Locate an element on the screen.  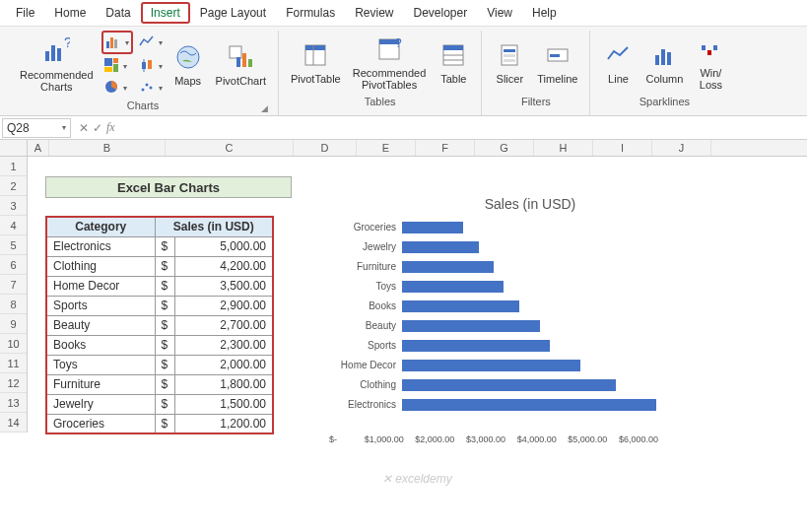
column-header-C: C is located at coordinates (230, 148).